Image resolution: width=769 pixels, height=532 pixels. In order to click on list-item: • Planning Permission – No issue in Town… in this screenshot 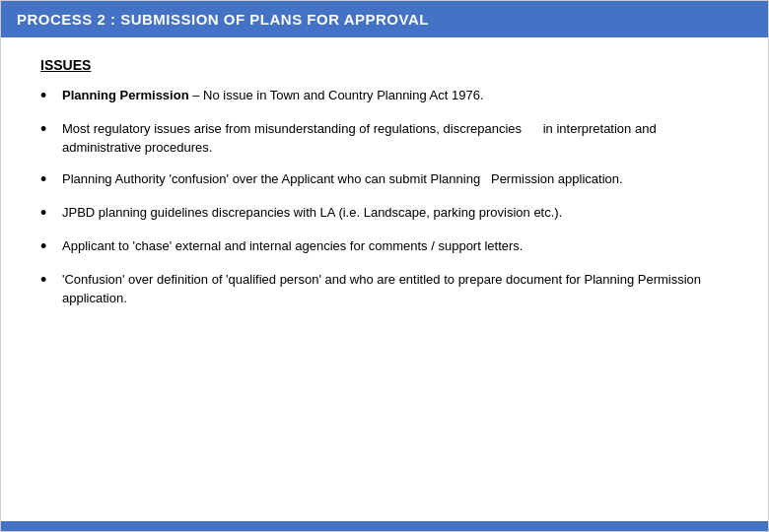, I will do `click(384, 97)`.